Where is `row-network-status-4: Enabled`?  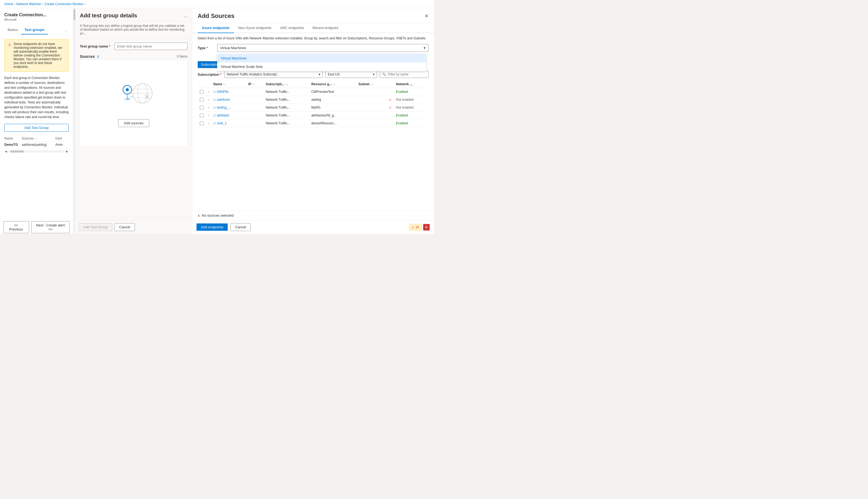
row-network-status-4: Enabled is located at coordinates (411, 123).